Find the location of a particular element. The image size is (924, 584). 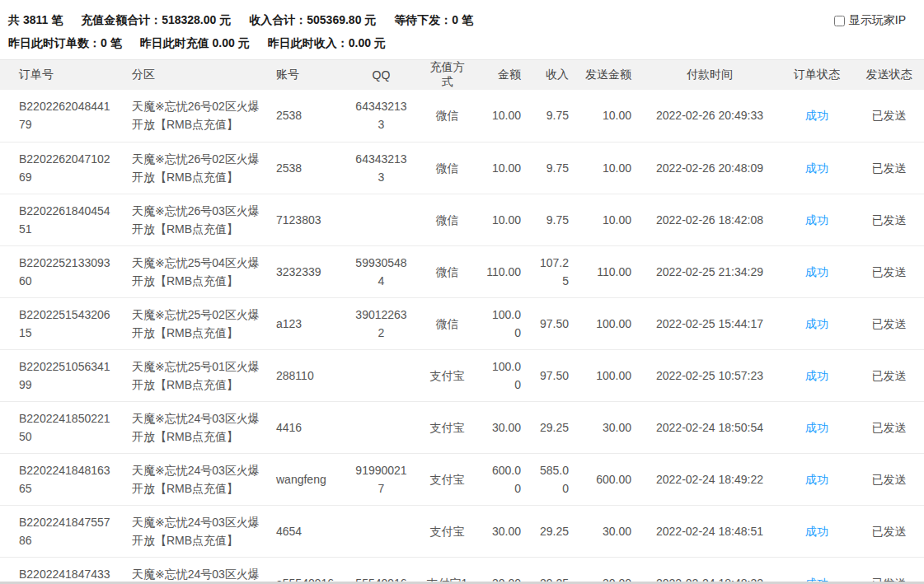

table-row: B220224184816365天魔※忘忧24号03区火爆开放【RMB点充值】w… is located at coordinates (462, 479).